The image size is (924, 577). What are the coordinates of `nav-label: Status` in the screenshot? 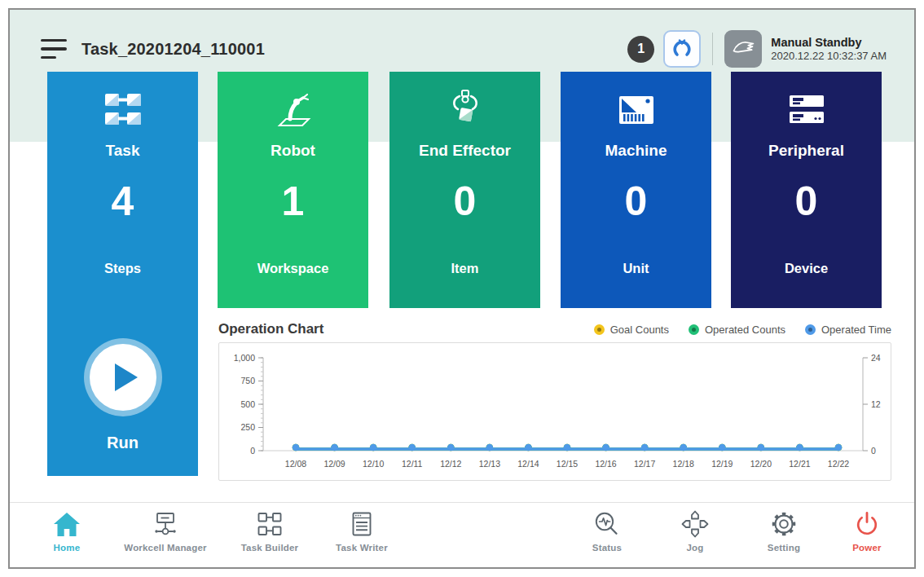 It's located at (607, 548).